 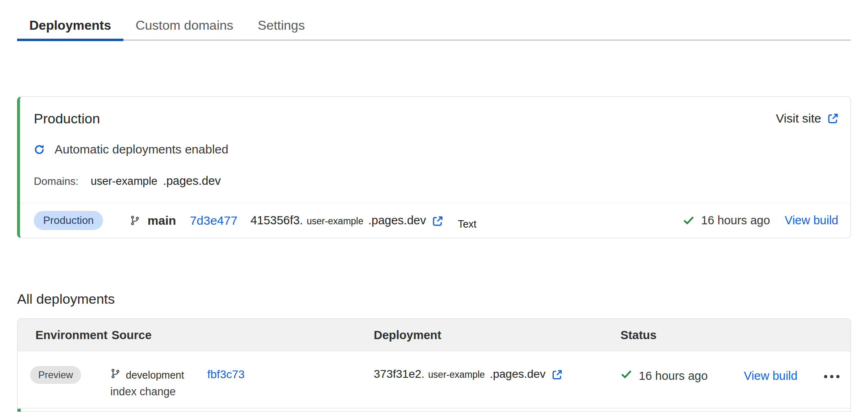 I want to click on domain-name: user-example, so click(x=124, y=182).